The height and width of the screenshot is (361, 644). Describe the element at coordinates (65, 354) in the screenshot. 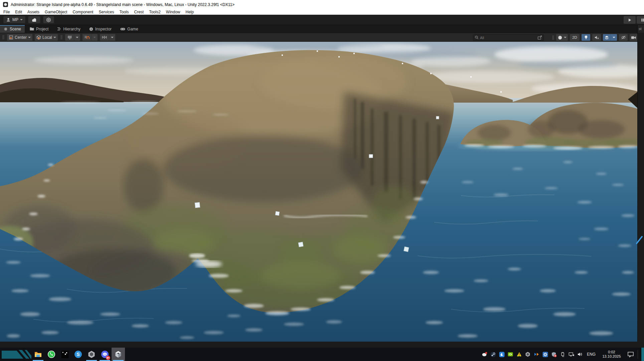

I see `taskbar-app-pixel-art` at that location.